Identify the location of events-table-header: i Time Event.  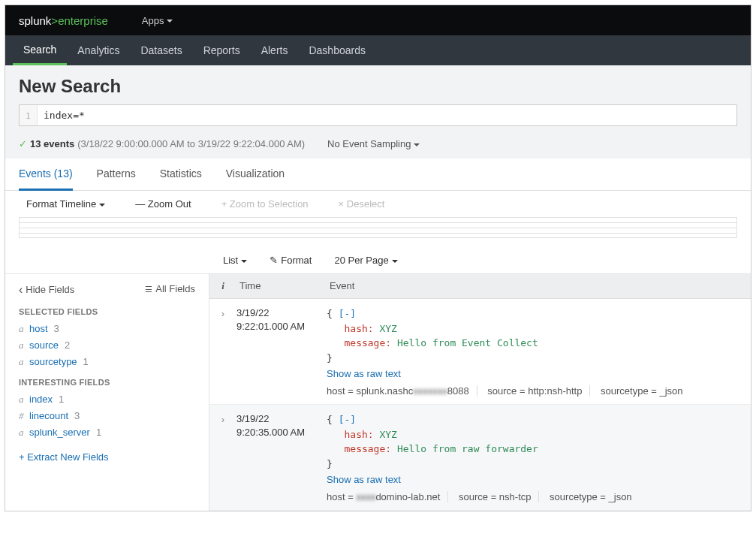
(480, 287).